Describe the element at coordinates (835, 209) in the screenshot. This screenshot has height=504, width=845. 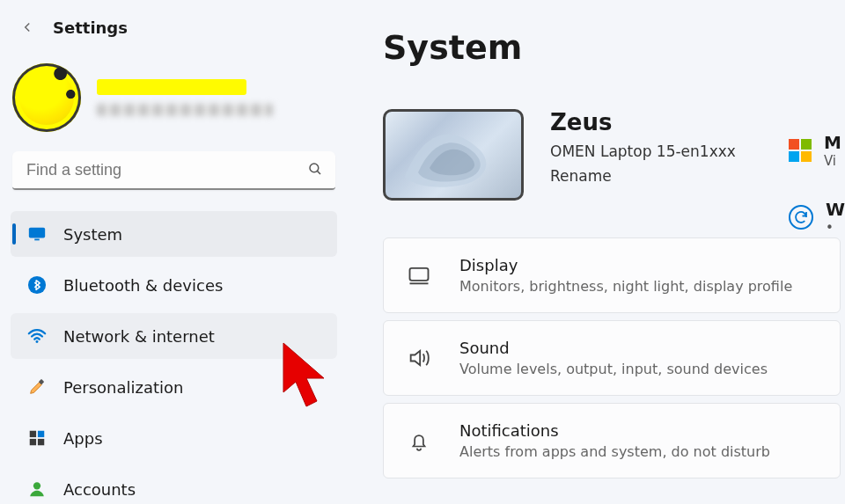
I see `wu-heading: W` at that location.